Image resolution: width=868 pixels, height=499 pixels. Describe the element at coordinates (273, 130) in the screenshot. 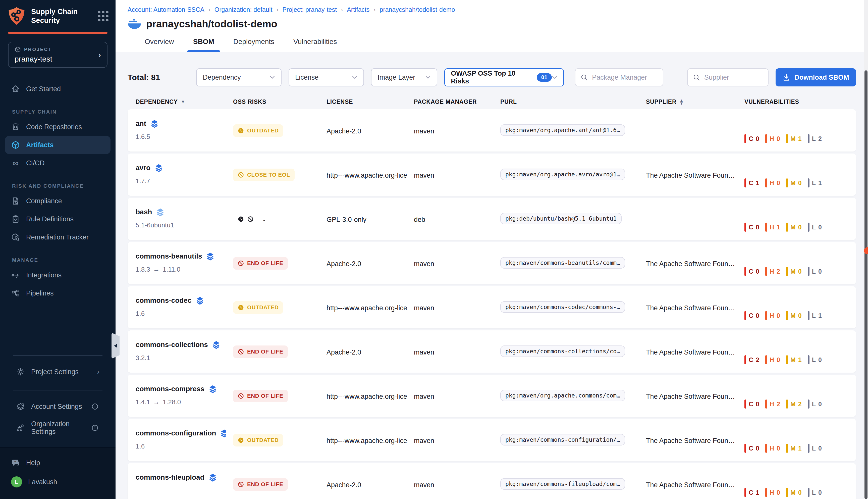

I see `oss-risk-cell: OUTDATED` at that location.